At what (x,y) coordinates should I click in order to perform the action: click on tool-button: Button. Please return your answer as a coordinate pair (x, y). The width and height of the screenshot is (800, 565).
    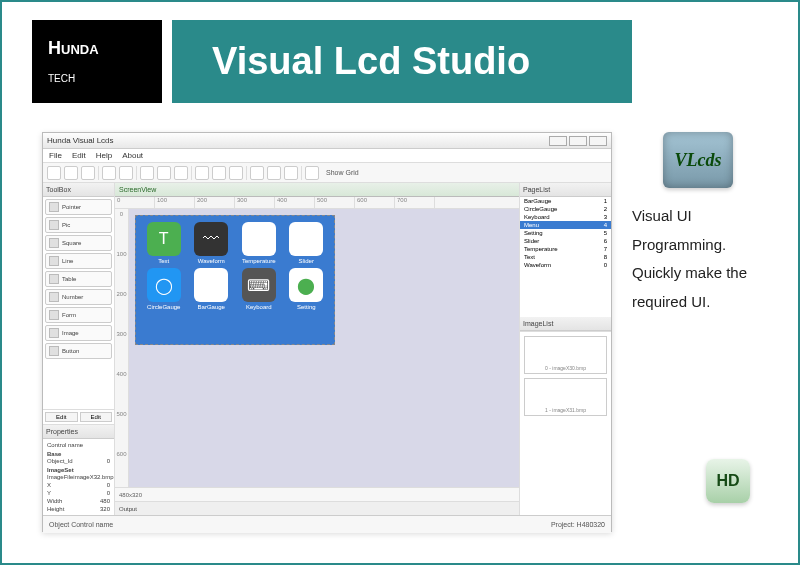
    Looking at the image, I should click on (78, 351).